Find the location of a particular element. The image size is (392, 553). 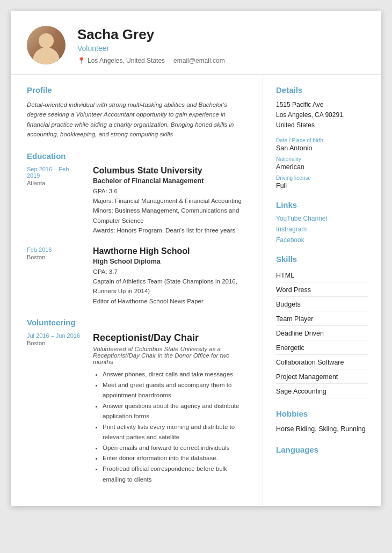

vol-city: Boston is located at coordinates (55, 343).